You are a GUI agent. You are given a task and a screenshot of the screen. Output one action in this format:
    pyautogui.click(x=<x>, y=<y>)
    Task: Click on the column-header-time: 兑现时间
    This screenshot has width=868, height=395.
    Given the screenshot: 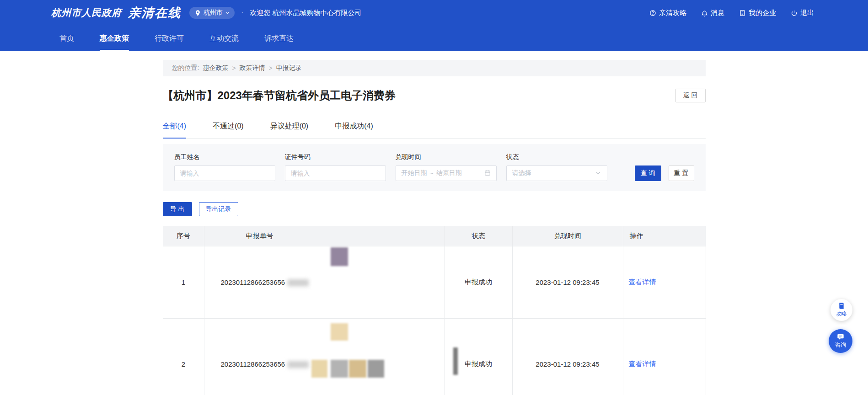 What is the action you would take?
    pyautogui.click(x=568, y=236)
    